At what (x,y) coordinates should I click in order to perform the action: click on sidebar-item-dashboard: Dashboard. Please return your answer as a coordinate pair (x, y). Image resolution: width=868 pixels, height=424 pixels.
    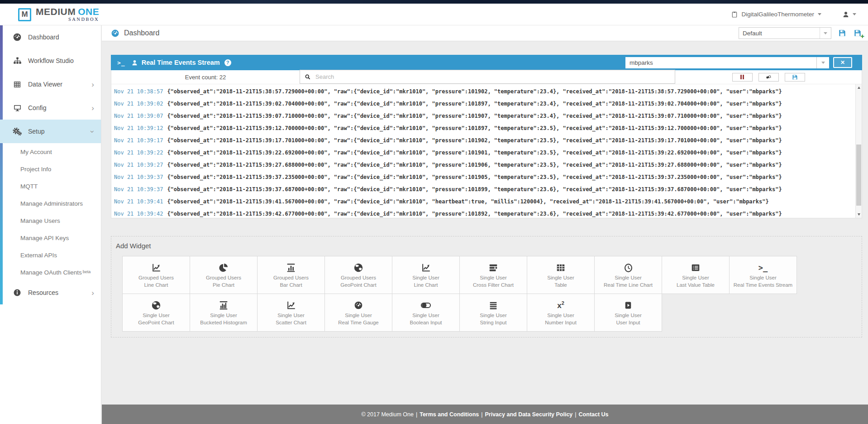
    Looking at the image, I should click on (51, 37).